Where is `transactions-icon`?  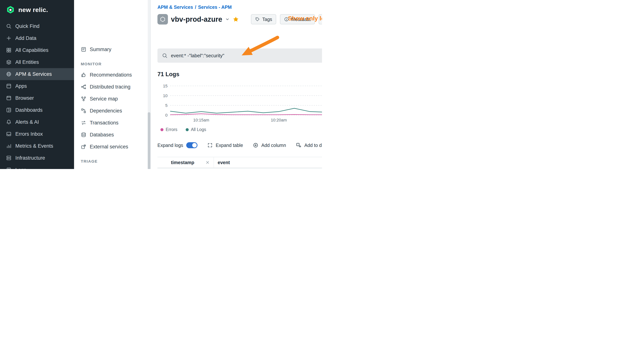 transactions-icon is located at coordinates (84, 123).